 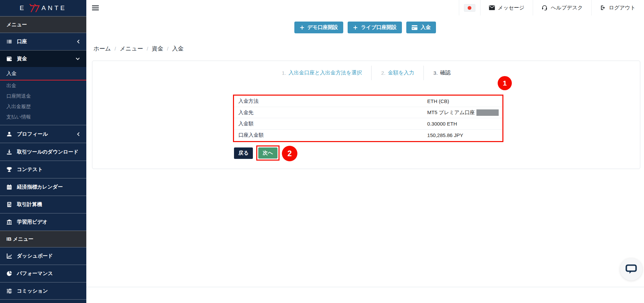 What do you see at coordinates (11, 86) in the screenshot?
I see `sidebar-subitem-withdraw-label: 出金` at bounding box center [11, 86].